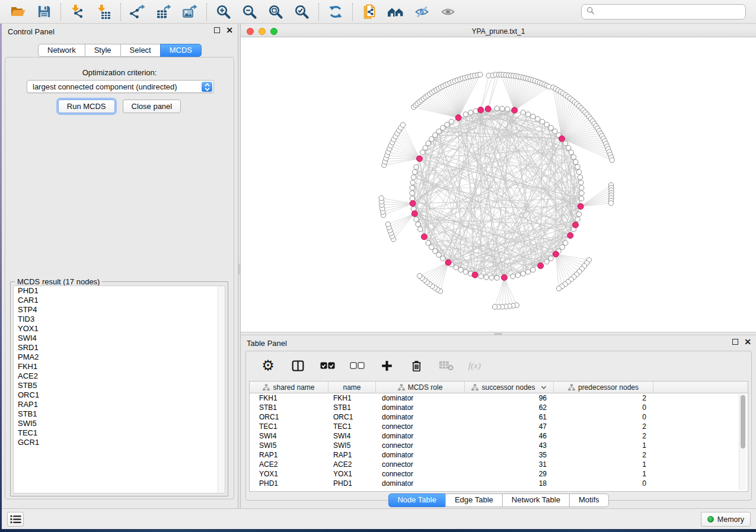  Describe the element at coordinates (499, 417) in the screenshot. I see `table-row: ORC1ORC1dominator610` at that location.